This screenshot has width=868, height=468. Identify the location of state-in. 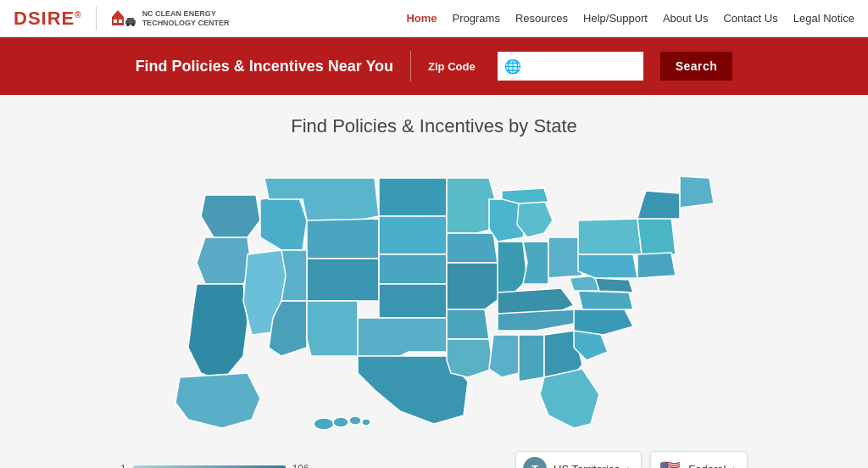
(536, 263).